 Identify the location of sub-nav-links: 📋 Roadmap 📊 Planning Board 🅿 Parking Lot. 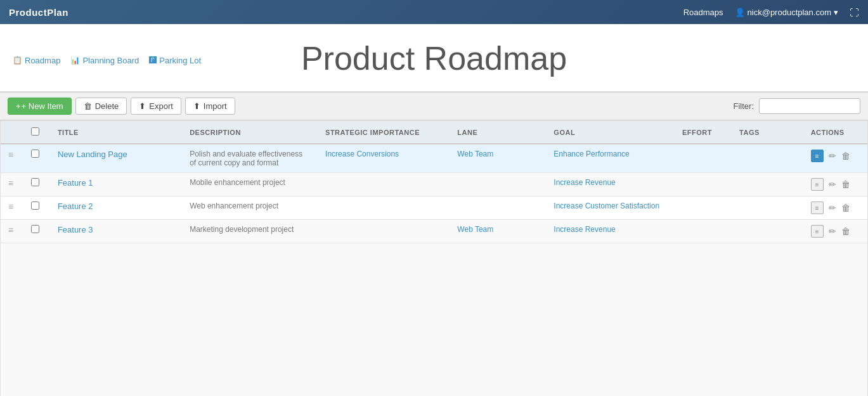
(107, 61).